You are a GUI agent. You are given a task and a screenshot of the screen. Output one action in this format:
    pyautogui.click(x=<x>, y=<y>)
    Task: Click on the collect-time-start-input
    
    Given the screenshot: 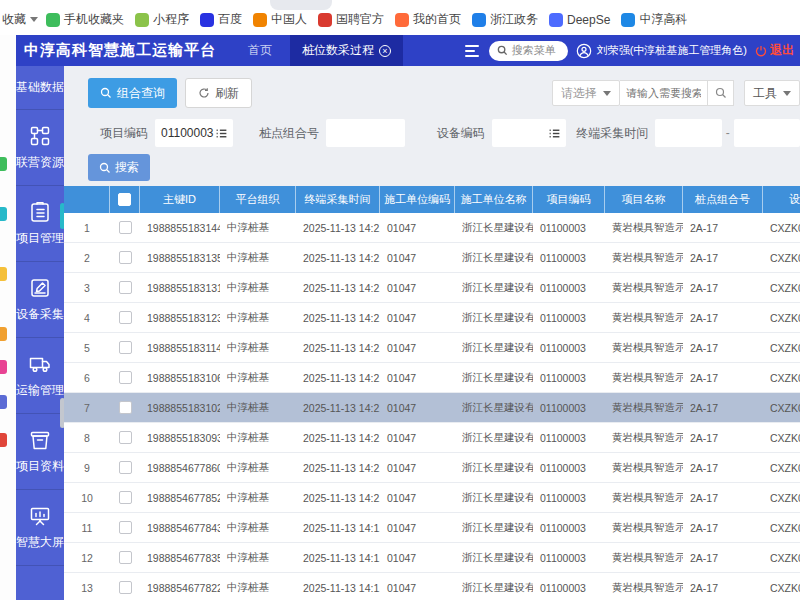 What is the action you would take?
    pyautogui.click(x=688, y=133)
    